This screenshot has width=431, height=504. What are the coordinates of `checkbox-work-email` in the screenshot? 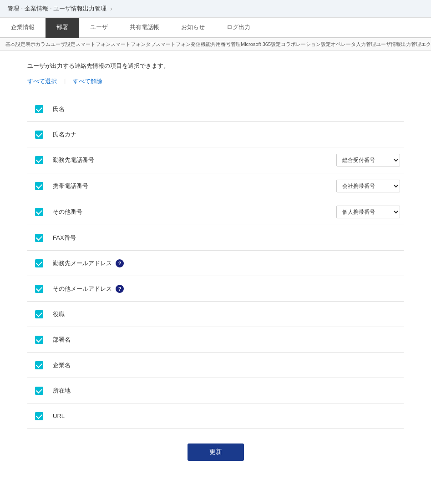 It's located at (39, 263).